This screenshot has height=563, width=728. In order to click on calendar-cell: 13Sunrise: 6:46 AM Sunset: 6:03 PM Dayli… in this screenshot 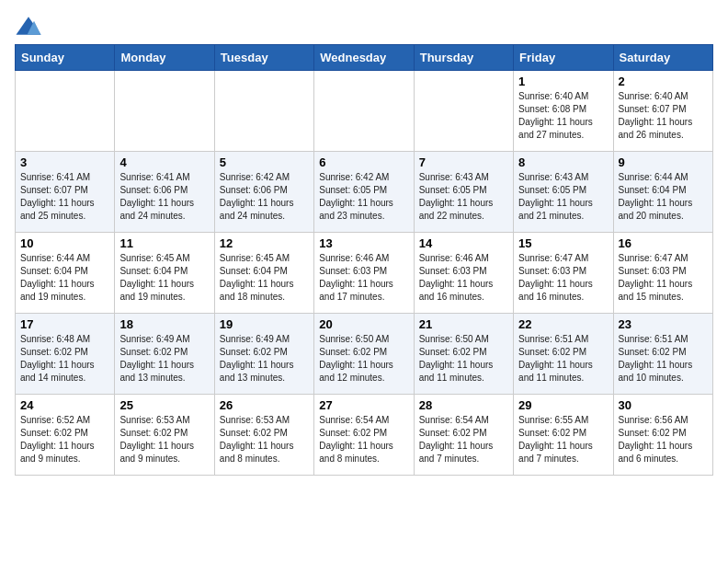, I will do `click(364, 273)`.